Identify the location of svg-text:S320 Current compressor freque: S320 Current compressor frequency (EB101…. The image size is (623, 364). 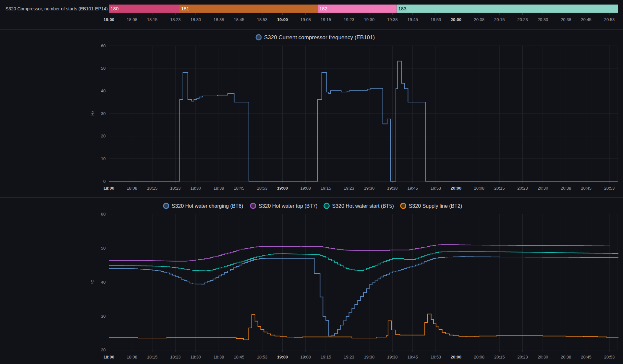
(319, 38).